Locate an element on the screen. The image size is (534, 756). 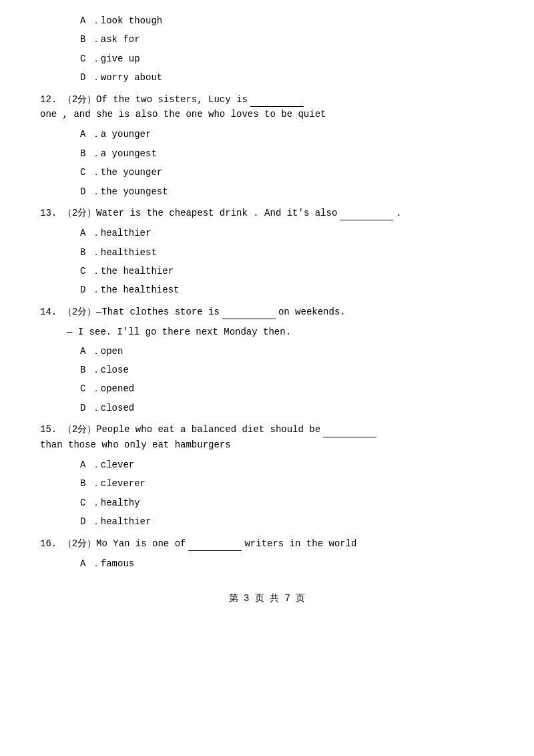
q11-option-b: B ．ask for is located at coordinates (267, 39).